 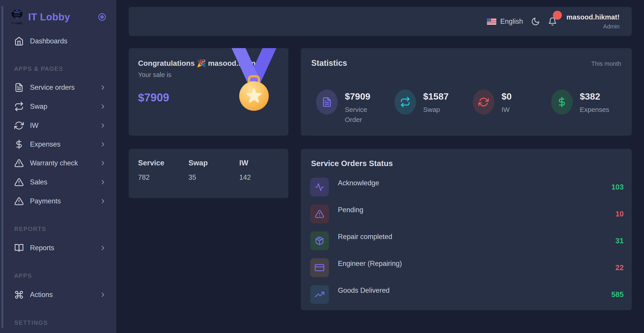 I want to click on sidebar-item-dashboards: Dashboards, so click(x=58, y=41).